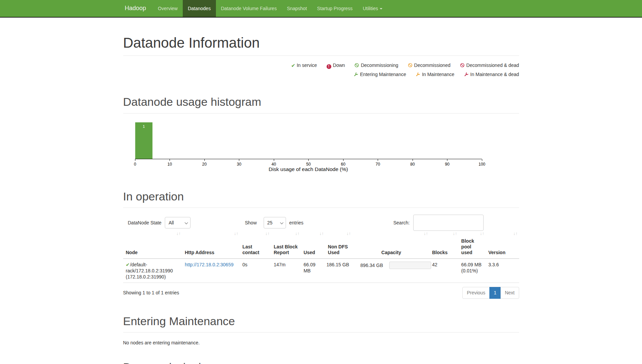 The image size is (642, 364). Describe the element at coordinates (313, 244) in the screenshot. I see `column-header-used: ↓↑Used` at that location.